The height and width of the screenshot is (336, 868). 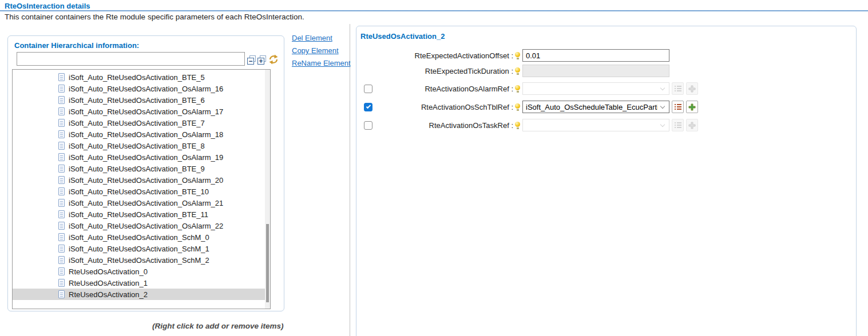 What do you see at coordinates (47, 6) in the screenshot?
I see `page-title: RteOsInteraction details` at bounding box center [47, 6].